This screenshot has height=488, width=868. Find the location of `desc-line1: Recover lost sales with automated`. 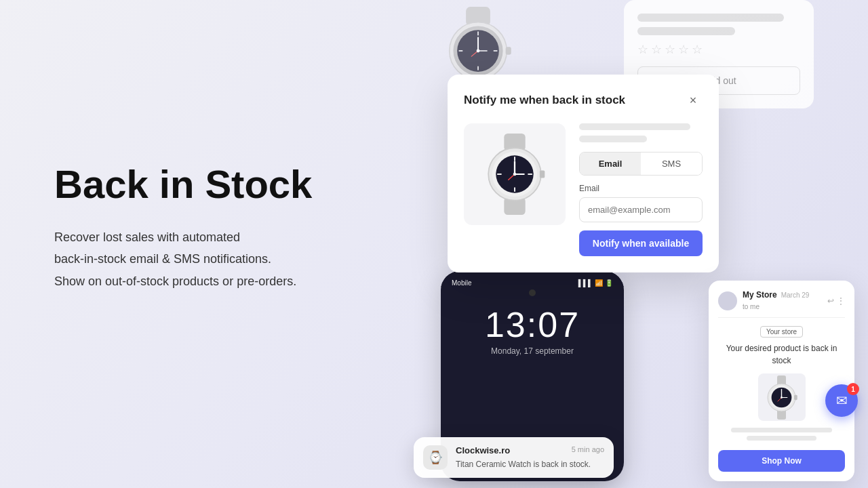

desc-line1: Recover lost sales with automated is located at coordinates (147, 237).